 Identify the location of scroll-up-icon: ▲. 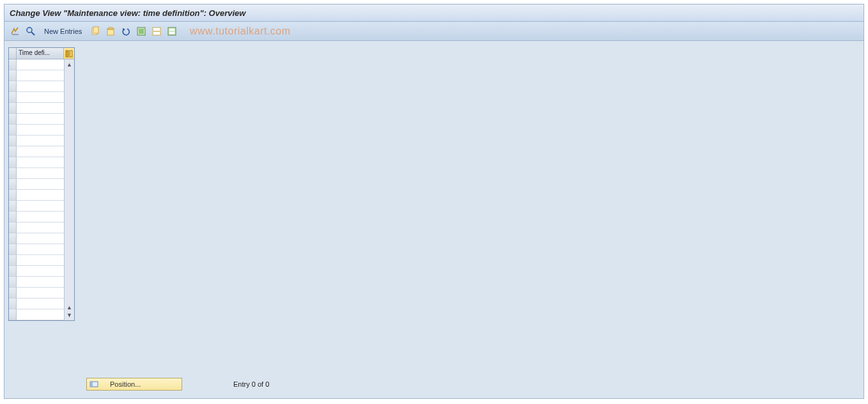
(70, 65).